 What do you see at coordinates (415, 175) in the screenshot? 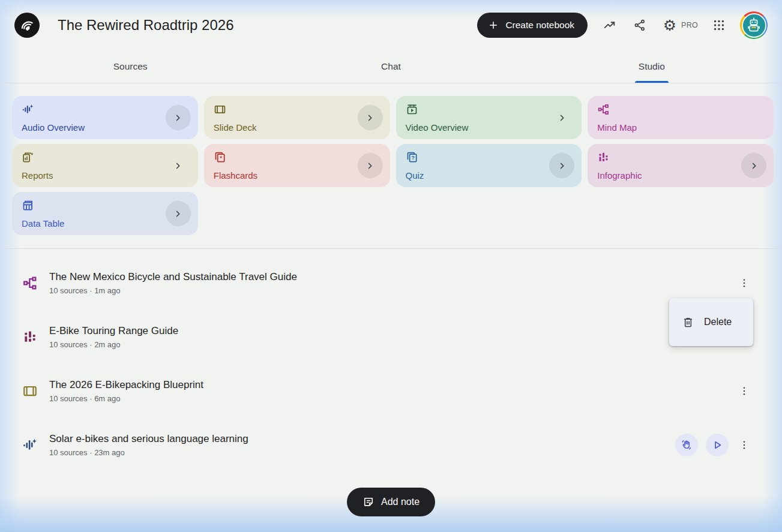
I see `studio-tool-label: Quiz` at bounding box center [415, 175].